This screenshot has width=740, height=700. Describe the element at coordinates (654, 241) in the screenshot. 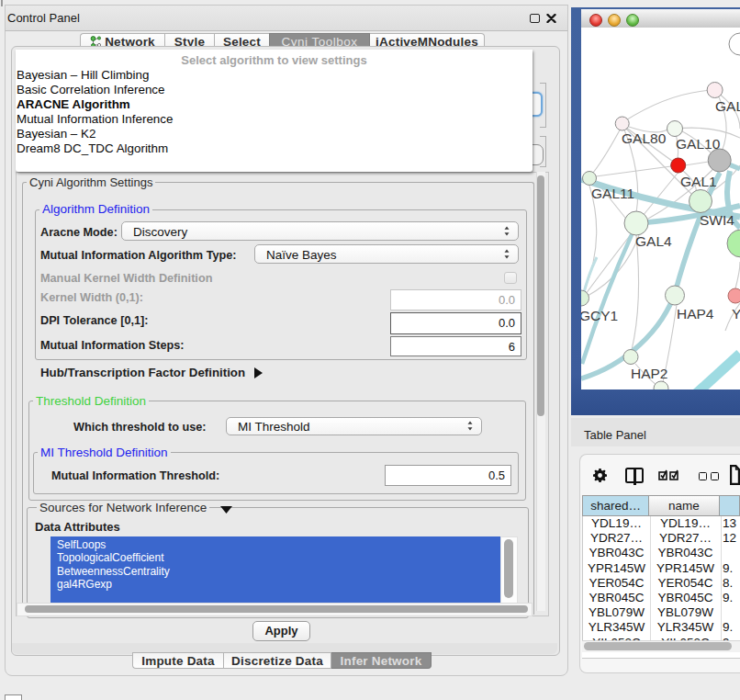

I see `svg-text: GAL4` at that location.